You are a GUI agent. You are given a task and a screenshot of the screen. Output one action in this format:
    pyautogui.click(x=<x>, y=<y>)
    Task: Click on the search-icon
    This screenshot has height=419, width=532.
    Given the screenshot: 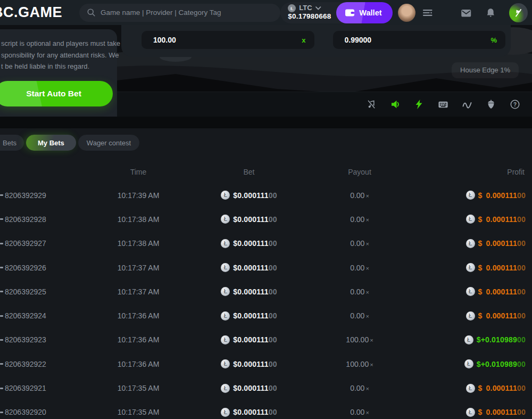 What is the action you would take?
    pyautogui.click(x=92, y=13)
    